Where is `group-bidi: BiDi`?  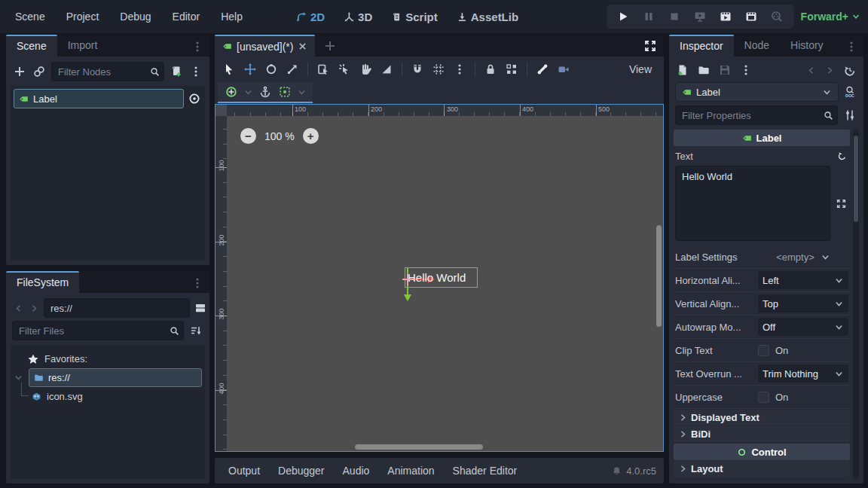 group-bidi: BiDi is located at coordinates (762, 434).